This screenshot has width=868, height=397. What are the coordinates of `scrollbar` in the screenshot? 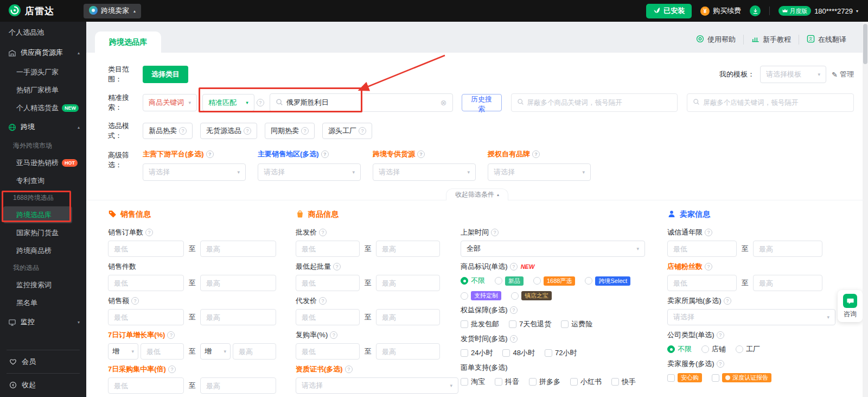 It's located at (865, 210).